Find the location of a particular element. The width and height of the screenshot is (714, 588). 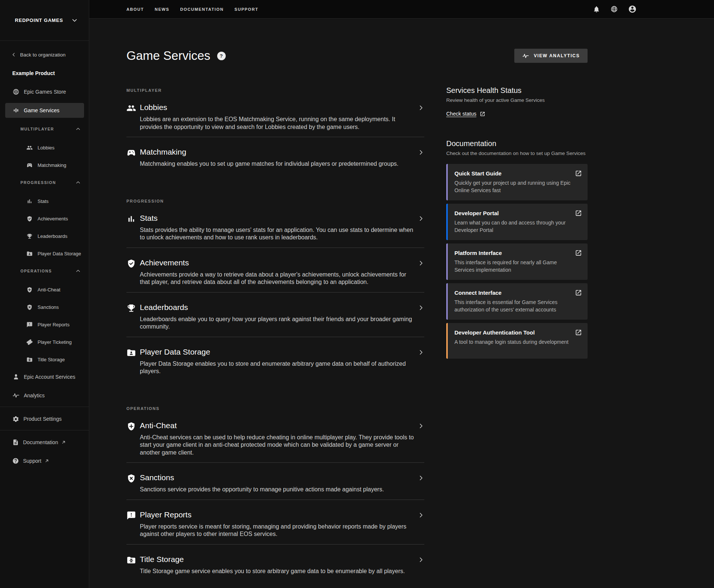

sidebar: REDPOINT GAMES Back to organization Exam… is located at coordinates (45, 294).